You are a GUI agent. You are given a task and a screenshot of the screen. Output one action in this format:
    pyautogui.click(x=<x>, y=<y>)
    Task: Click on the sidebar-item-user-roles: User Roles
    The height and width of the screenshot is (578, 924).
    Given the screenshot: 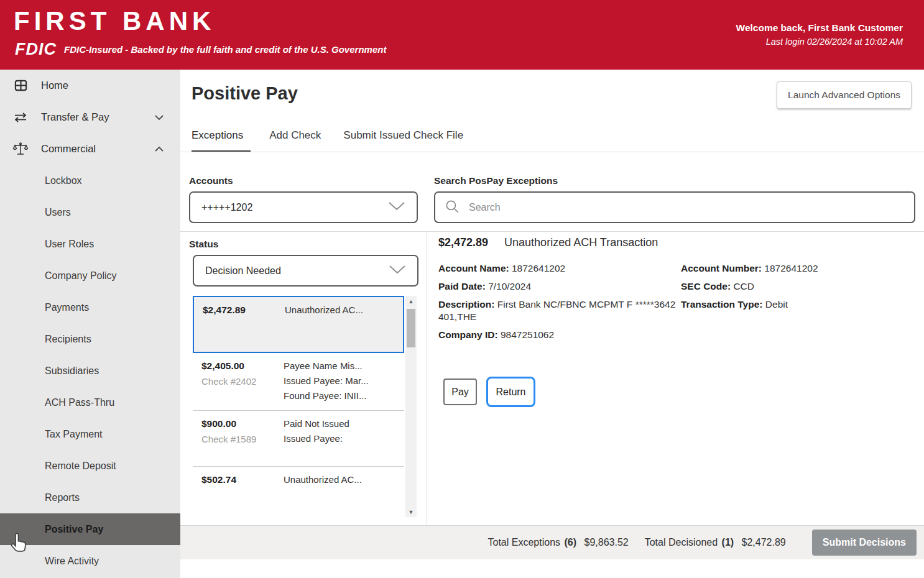 What is the action you would take?
    pyautogui.click(x=90, y=244)
    